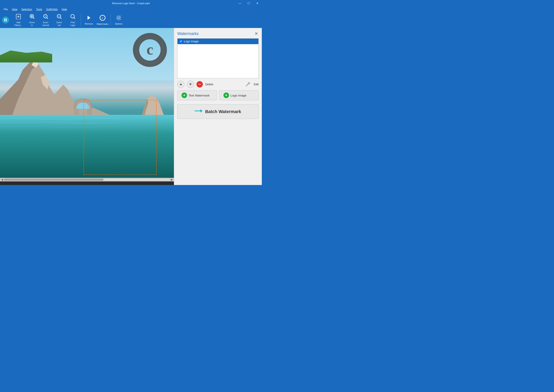  What do you see at coordinates (200, 84) in the screenshot?
I see `delete-button` at bounding box center [200, 84].